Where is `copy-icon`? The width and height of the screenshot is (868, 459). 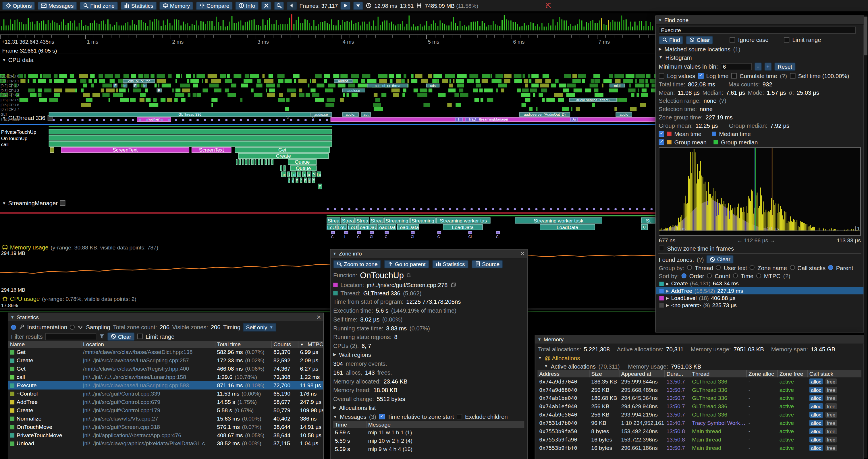
copy-icon is located at coordinates (409, 275).